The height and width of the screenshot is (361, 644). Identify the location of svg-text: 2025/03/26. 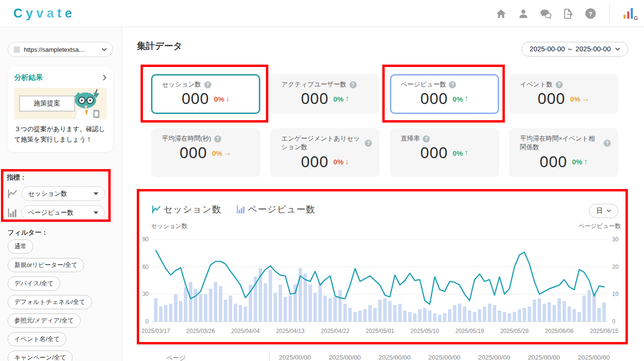
(200, 331).